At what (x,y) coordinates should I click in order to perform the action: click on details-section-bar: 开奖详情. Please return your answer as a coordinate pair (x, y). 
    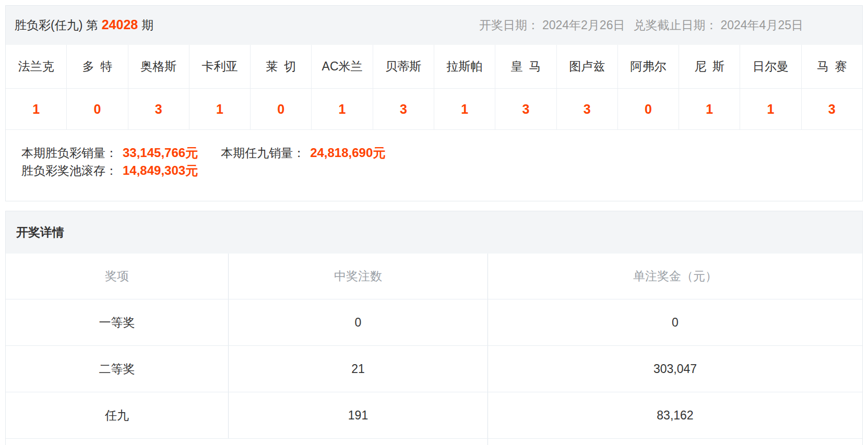
    Looking at the image, I should click on (434, 233).